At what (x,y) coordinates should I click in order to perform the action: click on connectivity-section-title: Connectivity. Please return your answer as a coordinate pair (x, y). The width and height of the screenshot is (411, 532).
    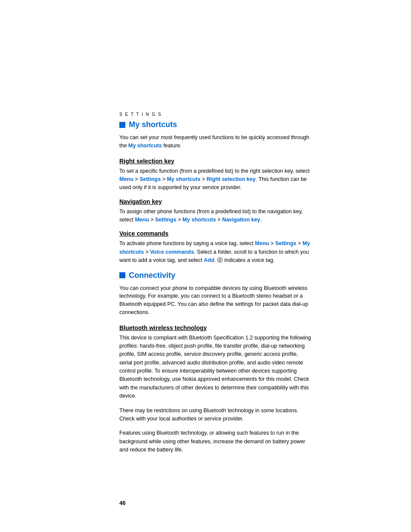
    Looking at the image, I should click on (215, 276).